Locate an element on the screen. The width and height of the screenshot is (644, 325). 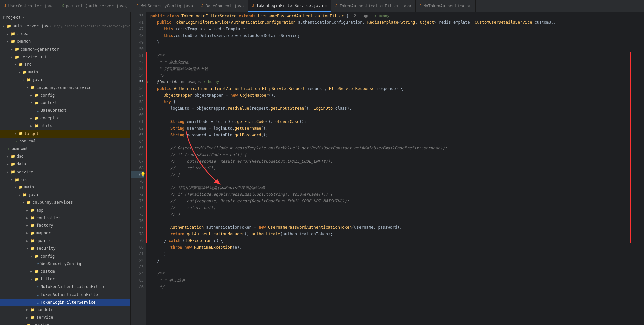
sidebar-item-factory: ▶ 📁 factory is located at coordinates (65, 225).